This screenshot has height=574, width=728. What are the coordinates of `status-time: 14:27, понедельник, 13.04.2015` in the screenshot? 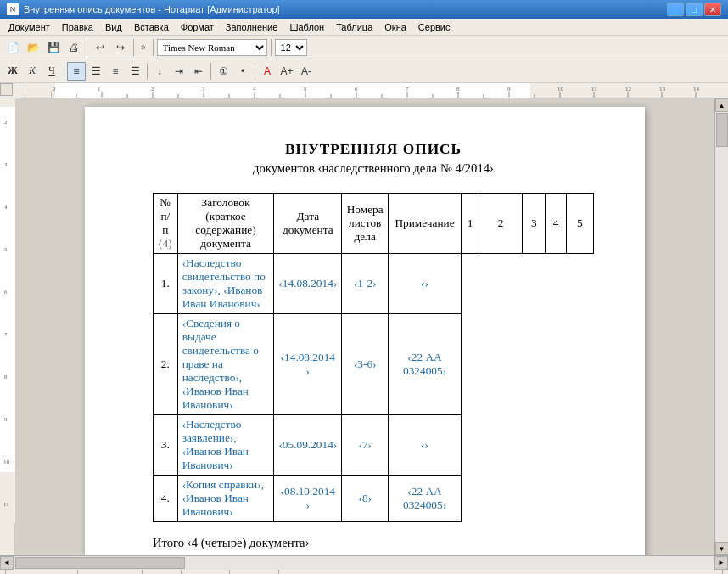 It's located at (648, 572).